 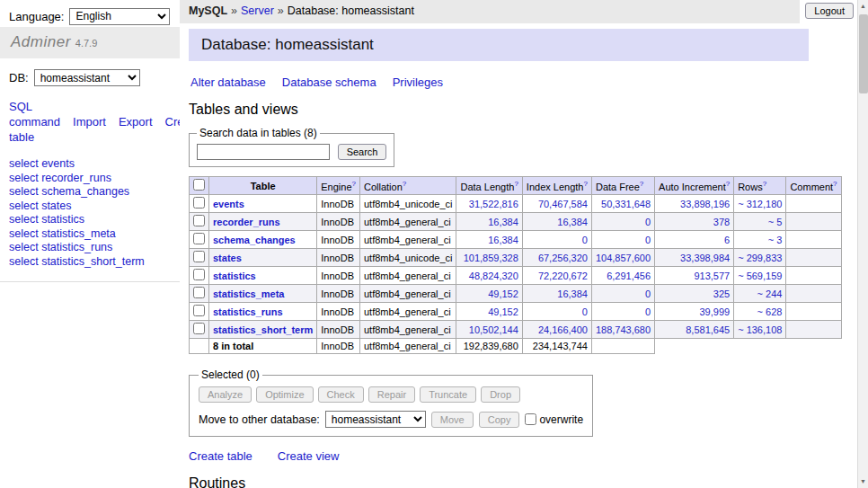 What do you see at coordinates (246, 222) in the screenshot?
I see `table-name-link: recorder_runs` at bounding box center [246, 222].